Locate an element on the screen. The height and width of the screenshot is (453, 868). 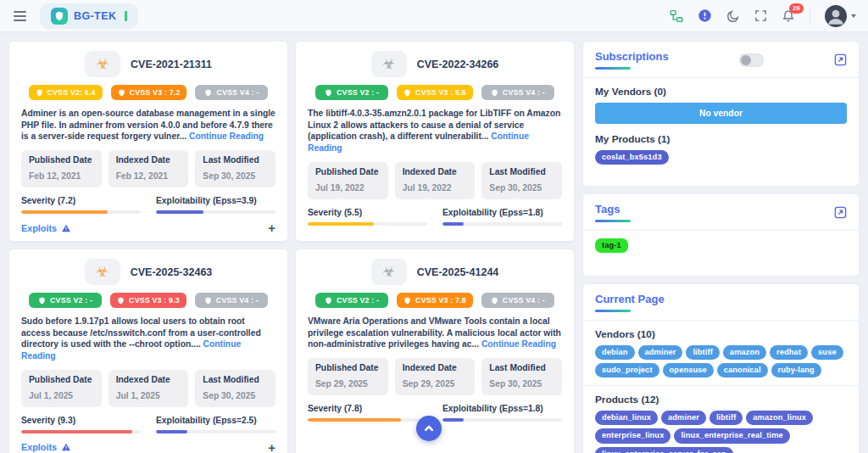
product-chip: debian_linux is located at coordinates (626, 417).